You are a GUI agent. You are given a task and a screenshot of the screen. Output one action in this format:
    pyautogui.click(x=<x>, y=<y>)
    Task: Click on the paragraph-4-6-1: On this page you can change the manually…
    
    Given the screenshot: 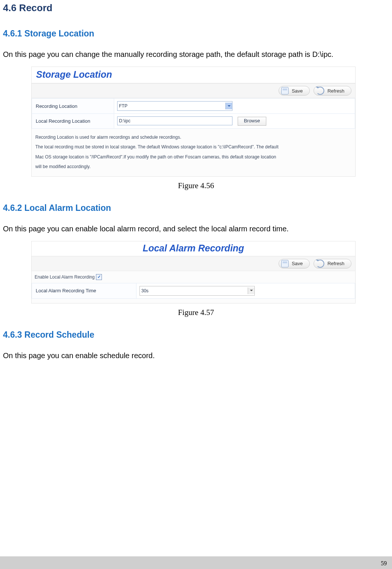 What is the action you would take?
    pyautogui.click(x=196, y=54)
    